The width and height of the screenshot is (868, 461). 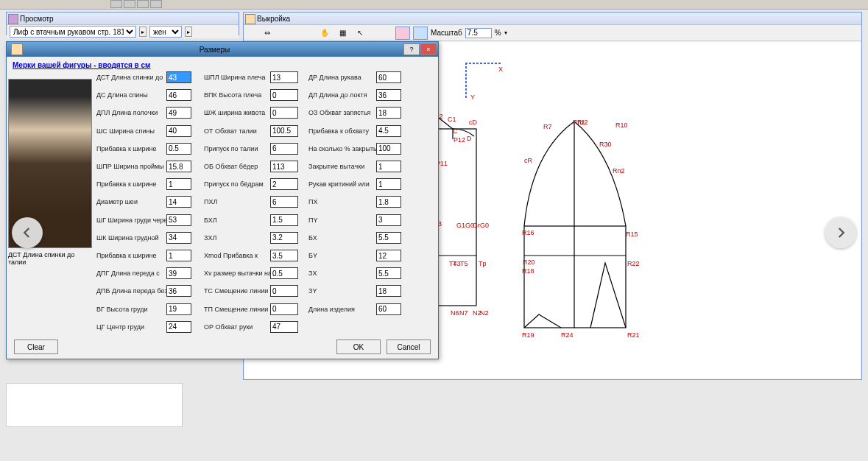 I want to click on field-row: БХЛ, so click(x=251, y=220).